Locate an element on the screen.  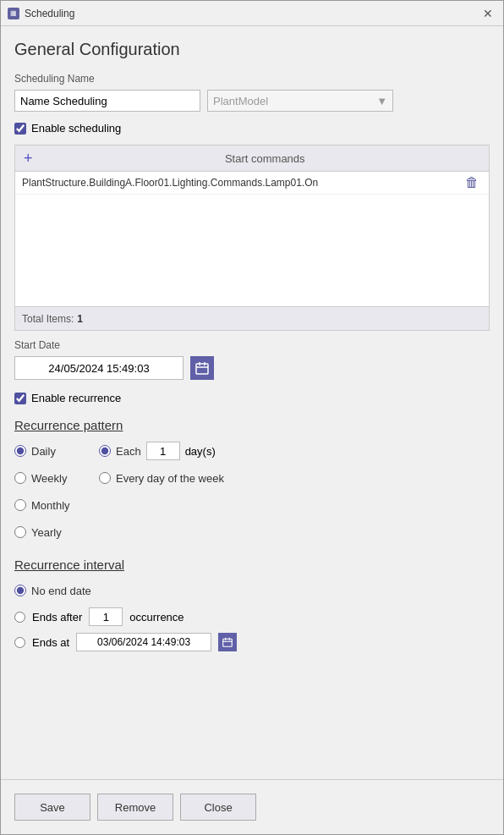
ends-after-radio is located at coordinates (20, 618).